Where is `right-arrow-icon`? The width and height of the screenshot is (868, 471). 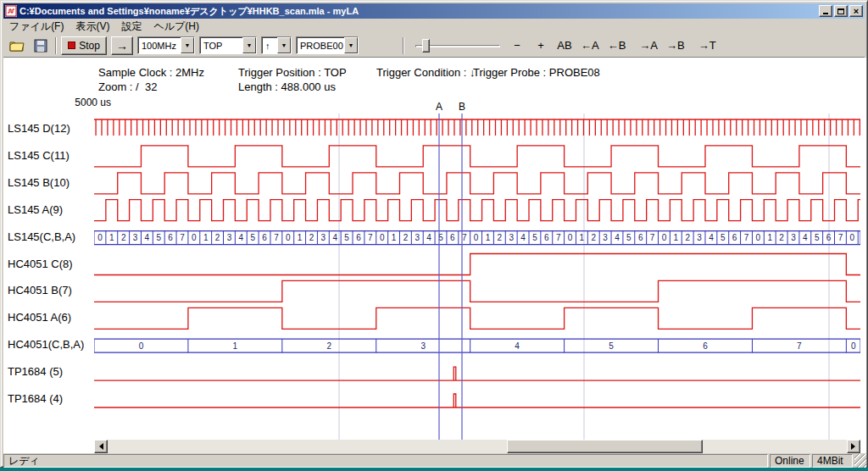
right-arrow-icon is located at coordinates (854, 446).